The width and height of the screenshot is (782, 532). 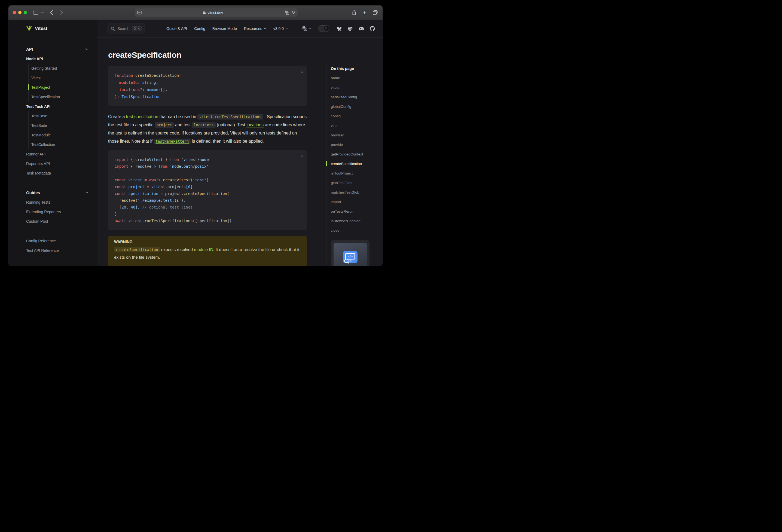 I want to click on address-bar: vitest.dev A a ↻, so click(x=216, y=12).